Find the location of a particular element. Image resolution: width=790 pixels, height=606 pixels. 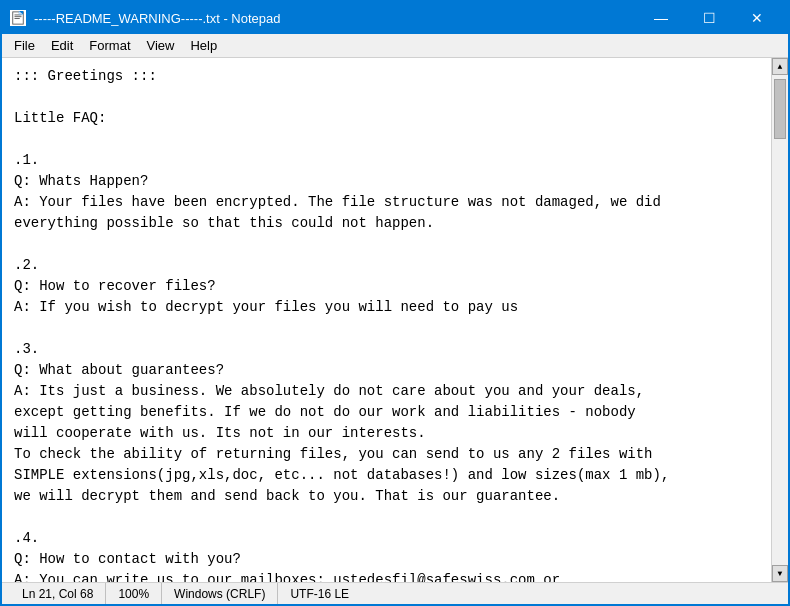

zoom-level: 100% is located at coordinates (134, 594).